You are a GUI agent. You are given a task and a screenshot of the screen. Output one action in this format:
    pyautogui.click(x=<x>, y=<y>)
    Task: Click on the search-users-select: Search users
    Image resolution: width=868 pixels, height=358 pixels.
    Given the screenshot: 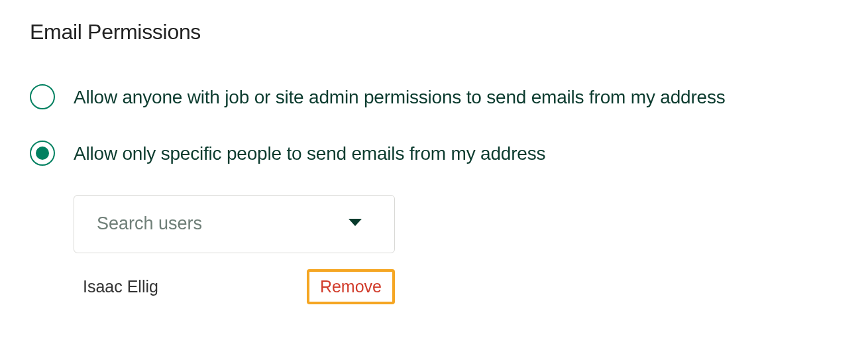 What is the action you would take?
    pyautogui.click(x=235, y=224)
    